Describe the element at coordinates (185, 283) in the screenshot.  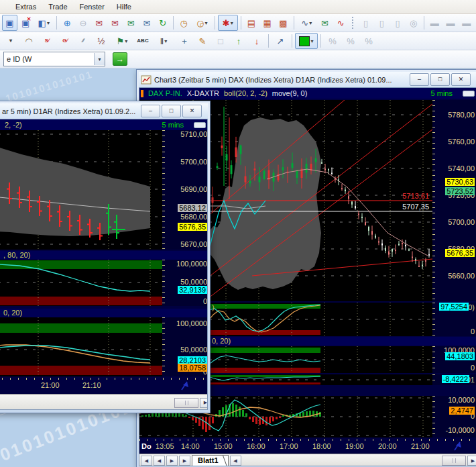
I see `indicator-scale: 100,000050,0000032,9139` at that location.